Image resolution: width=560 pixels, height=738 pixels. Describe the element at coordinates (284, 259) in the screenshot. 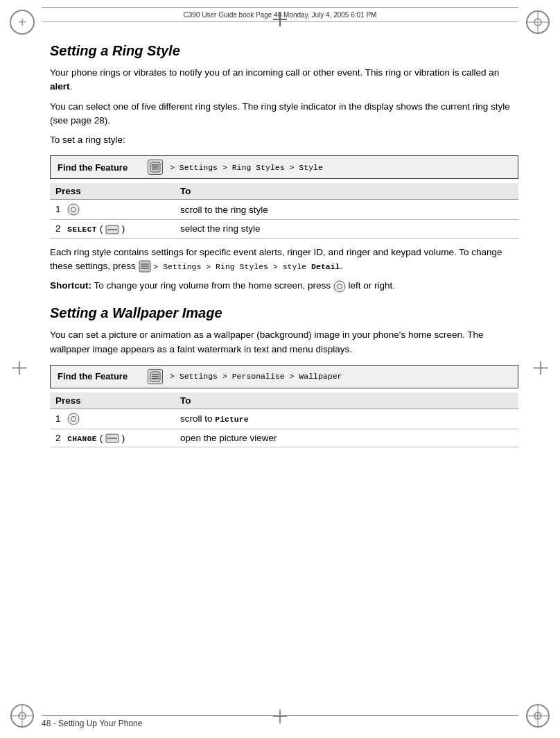

I see `detail-para: Each ring style contains settings for sp…` at that location.